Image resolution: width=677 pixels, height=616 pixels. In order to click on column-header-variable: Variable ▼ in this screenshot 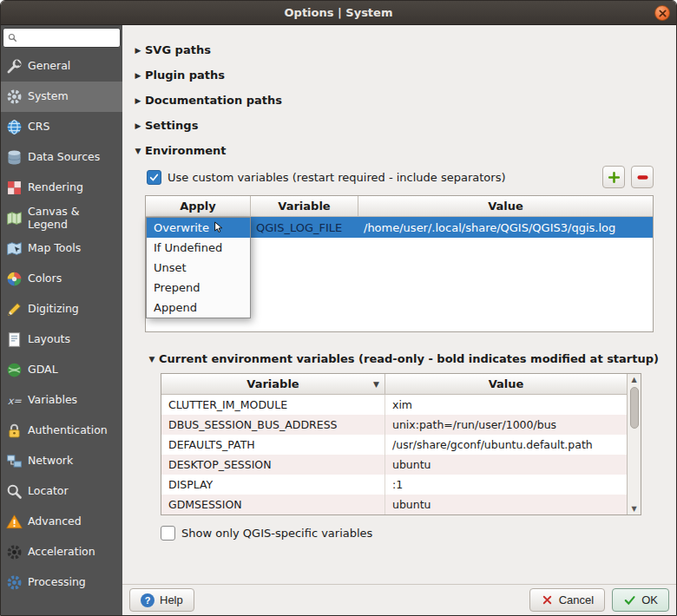, I will do `click(273, 383)`.